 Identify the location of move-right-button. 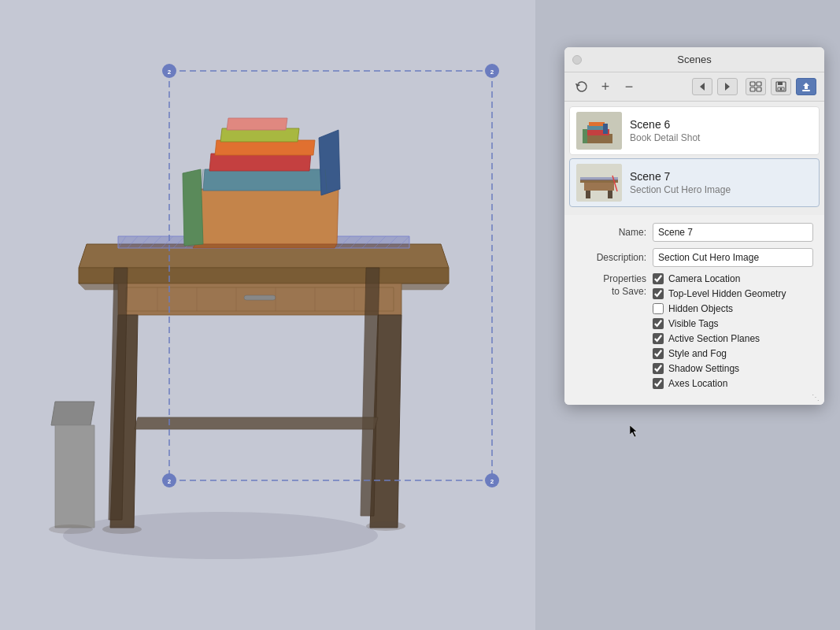
(727, 87).